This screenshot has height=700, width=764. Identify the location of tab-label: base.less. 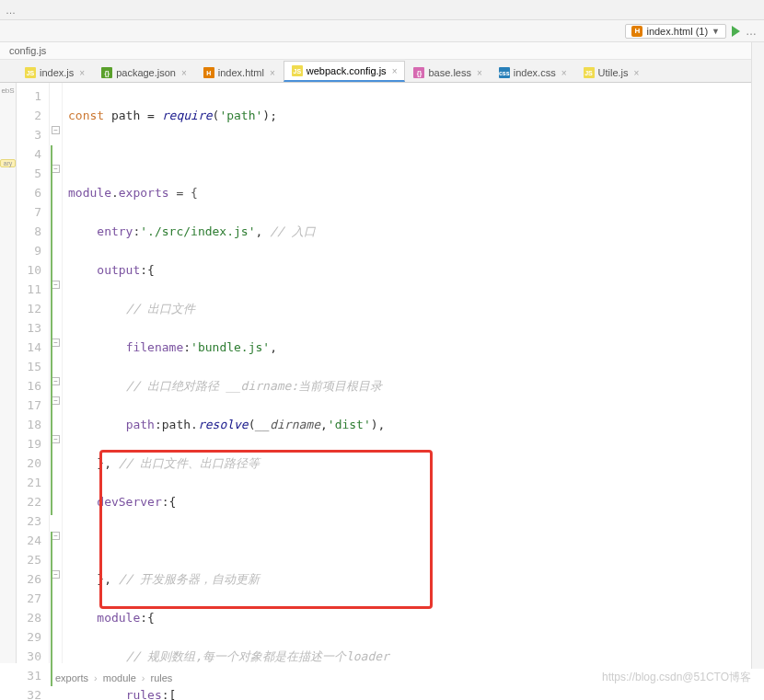
(449, 73).